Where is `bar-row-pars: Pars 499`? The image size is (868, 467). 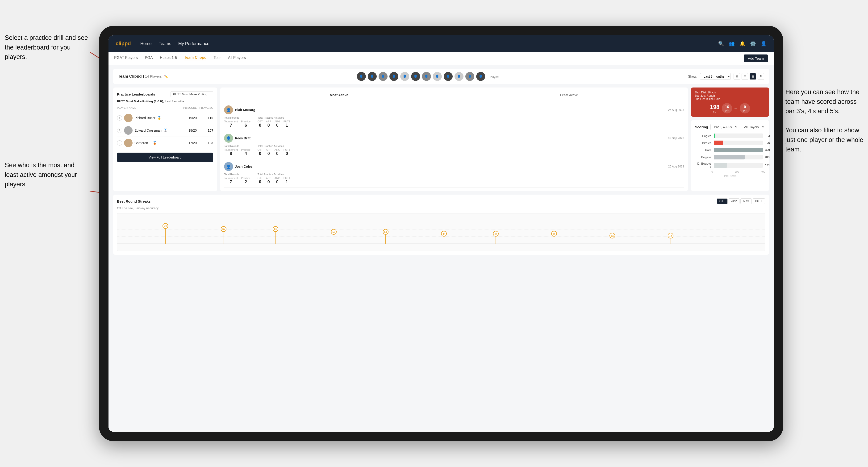 bar-row-pars: Pars 499 is located at coordinates (730, 150).